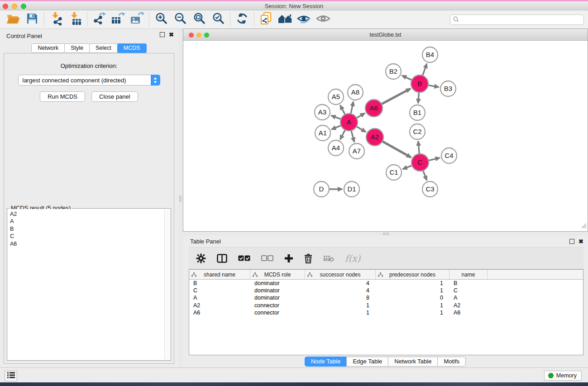 This screenshot has height=386, width=588. What do you see at coordinates (352, 108) in the screenshot?
I see `graph-edge-A-A8` at bounding box center [352, 108].